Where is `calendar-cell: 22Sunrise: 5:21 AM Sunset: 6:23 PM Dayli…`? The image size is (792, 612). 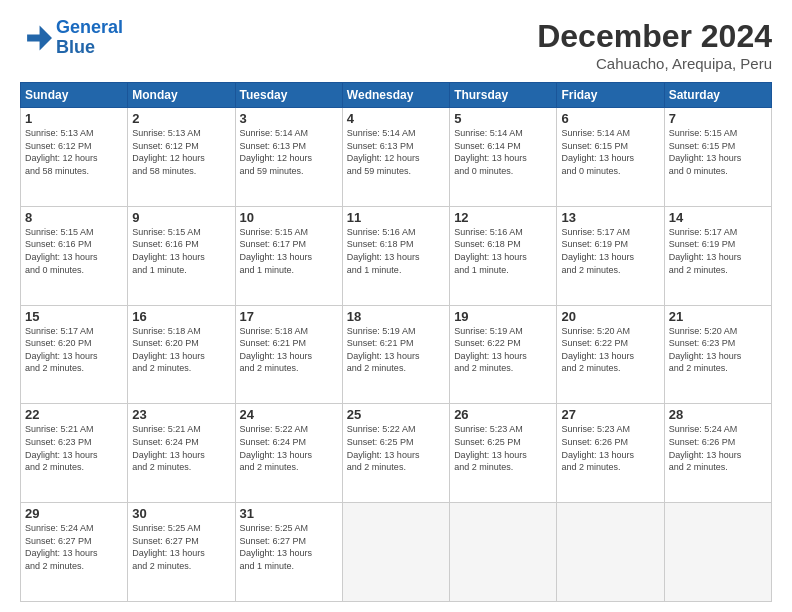 calendar-cell: 22Sunrise: 5:21 AM Sunset: 6:23 PM Dayli… is located at coordinates (74, 454).